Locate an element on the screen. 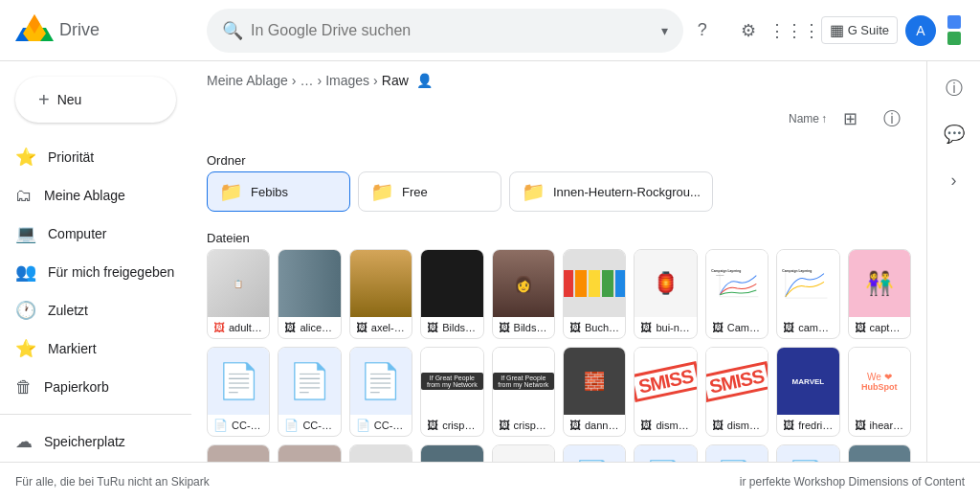  file-item: 🖼 Bildschirmfoto 2019-09-... is located at coordinates (452, 294).